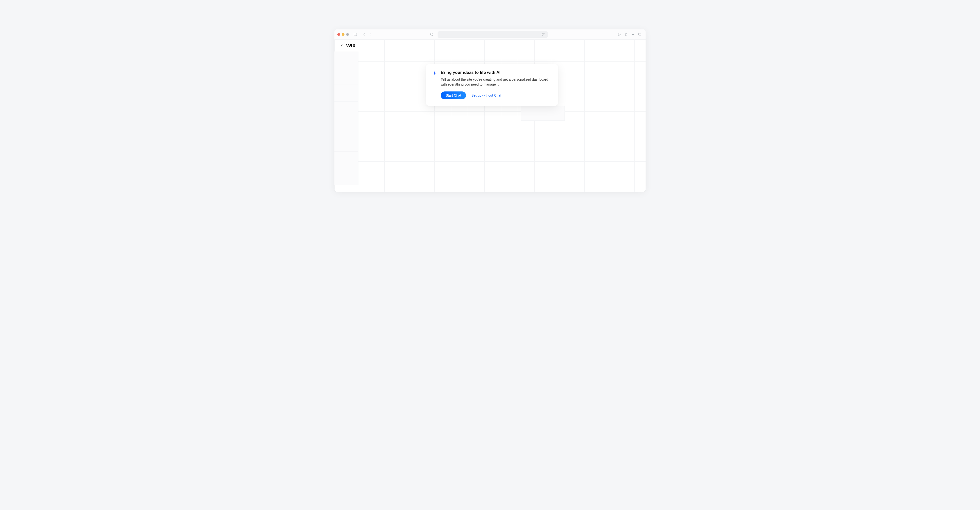  What do you see at coordinates (486, 95) in the screenshot?
I see `setup-without-chat-link: Set up without Chat` at bounding box center [486, 95].